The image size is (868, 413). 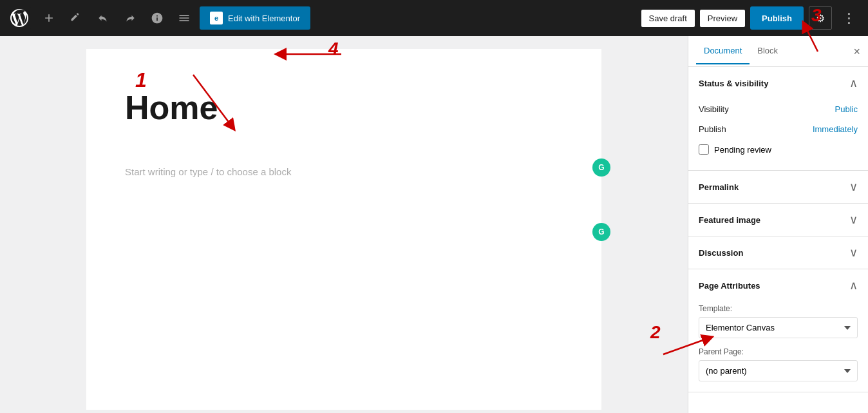 What do you see at coordinates (751, 18) in the screenshot?
I see `toolbar-right: Save draft Preview Publish ⚙ ⋮` at bounding box center [751, 18].